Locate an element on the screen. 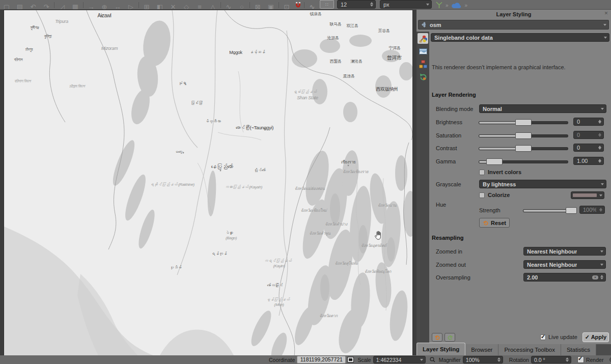 The height and width of the screenshot is (364, 611). map-label: ရန်ကုန် is located at coordinates (219, 254).